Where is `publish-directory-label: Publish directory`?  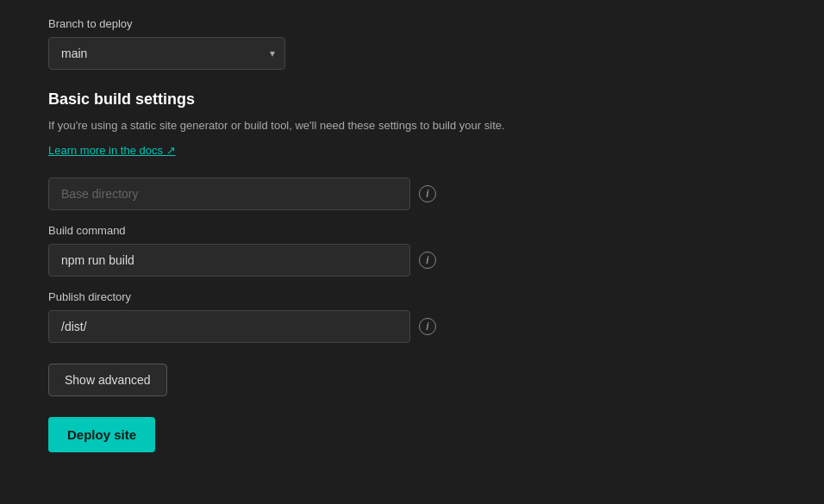
publish-directory-label: Publish directory is located at coordinates (412, 296).